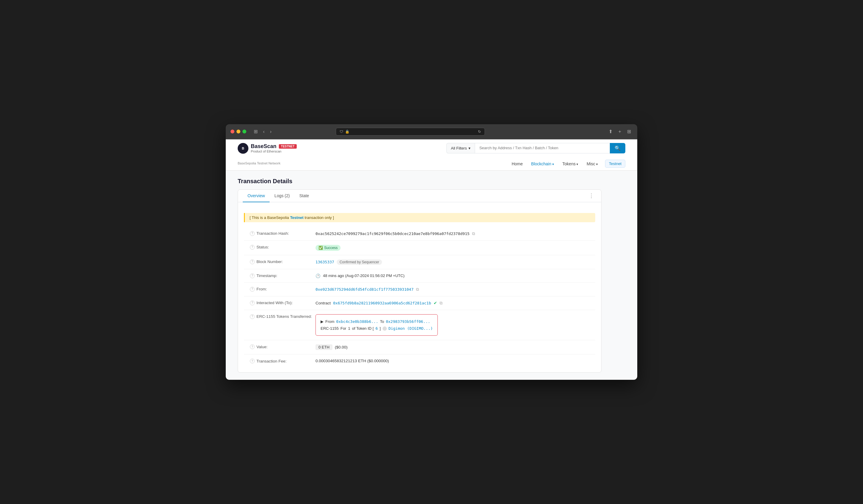 This screenshot has width=863, height=504. I want to click on forward-button: ›, so click(271, 131).